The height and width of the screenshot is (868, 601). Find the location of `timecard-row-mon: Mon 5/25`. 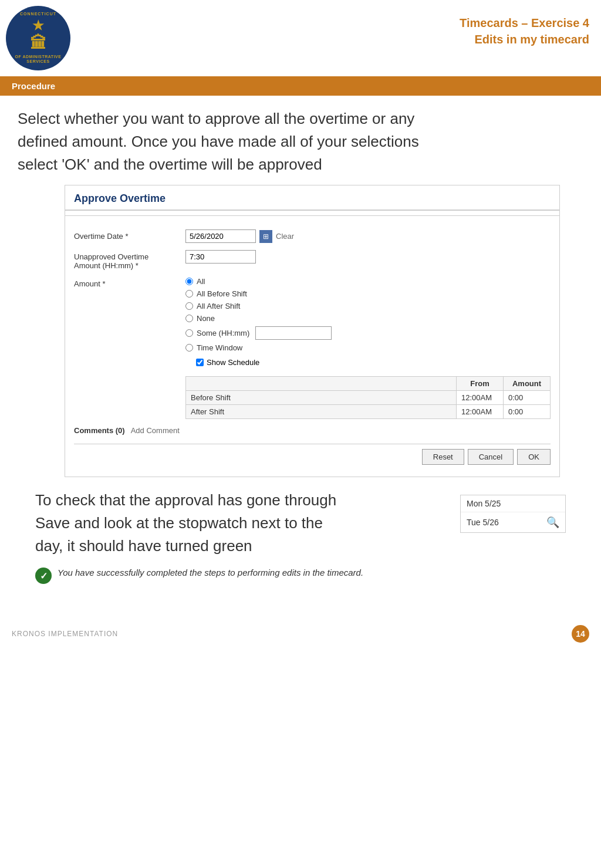

timecard-row-mon: Mon 5/25 is located at coordinates (513, 504).